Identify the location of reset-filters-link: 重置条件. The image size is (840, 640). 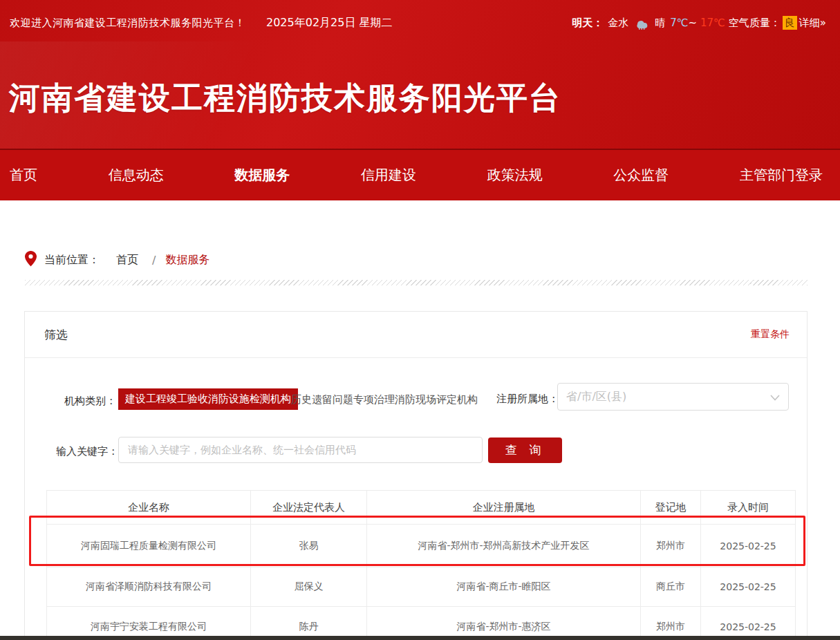
(770, 335).